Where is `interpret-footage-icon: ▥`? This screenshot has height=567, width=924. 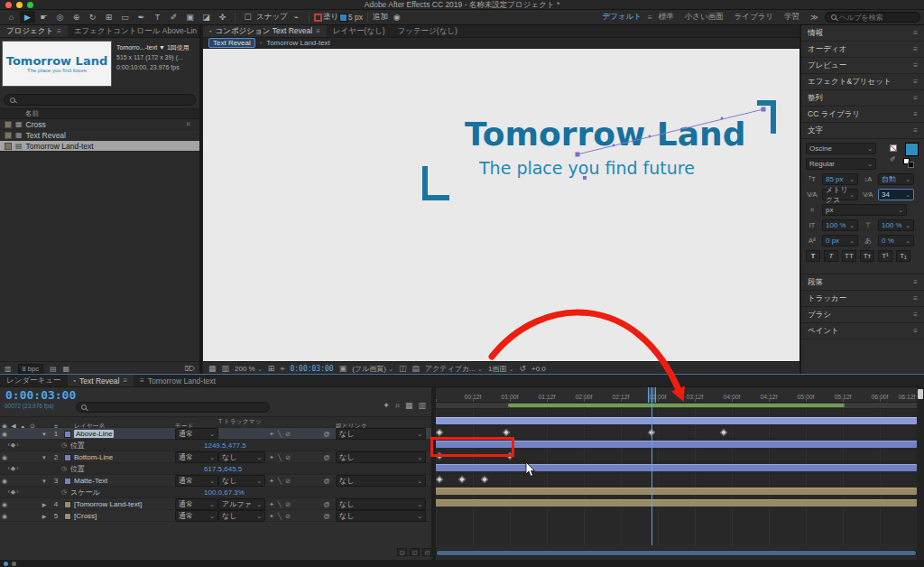 interpret-footage-icon: ▥ is located at coordinates (8, 368).